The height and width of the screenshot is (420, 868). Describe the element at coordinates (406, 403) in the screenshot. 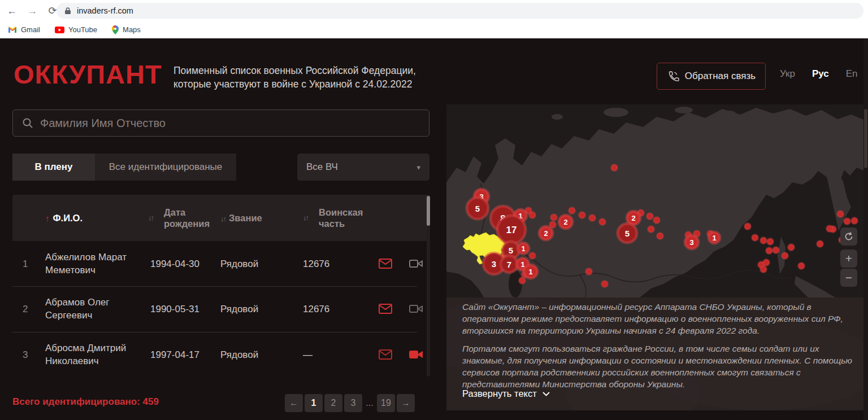

I see `pagination-next-button: →` at that location.